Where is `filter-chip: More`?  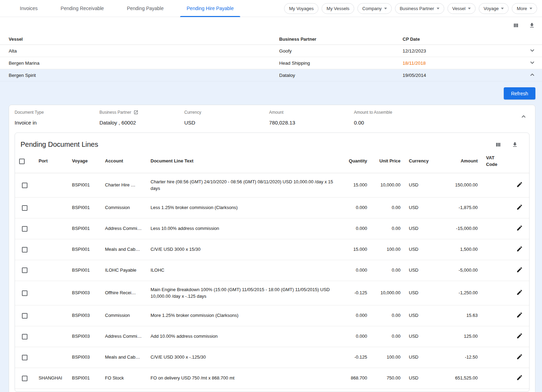
filter-chip: More is located at coordinates (524, 8).